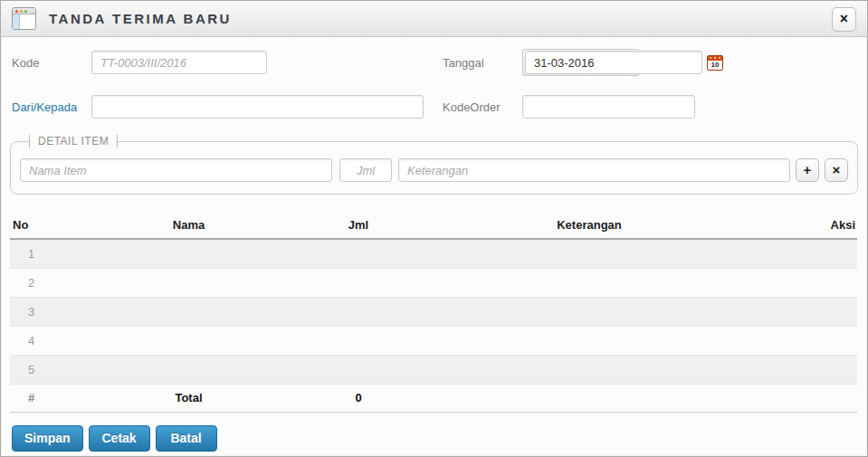 The image size is (868, 457). I want to click on tanggal-field: 10, so click(581, 62).